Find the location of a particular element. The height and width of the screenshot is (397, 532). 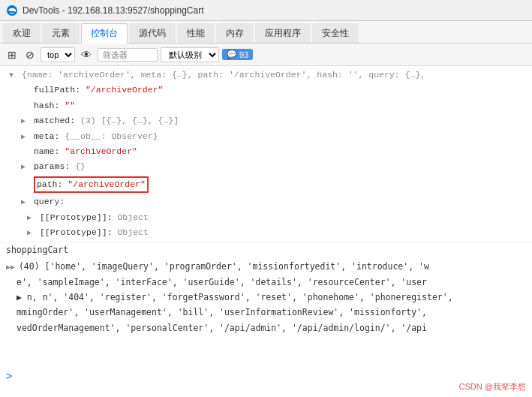

level-select: 默认级别 is located at coordinates (190, 55).